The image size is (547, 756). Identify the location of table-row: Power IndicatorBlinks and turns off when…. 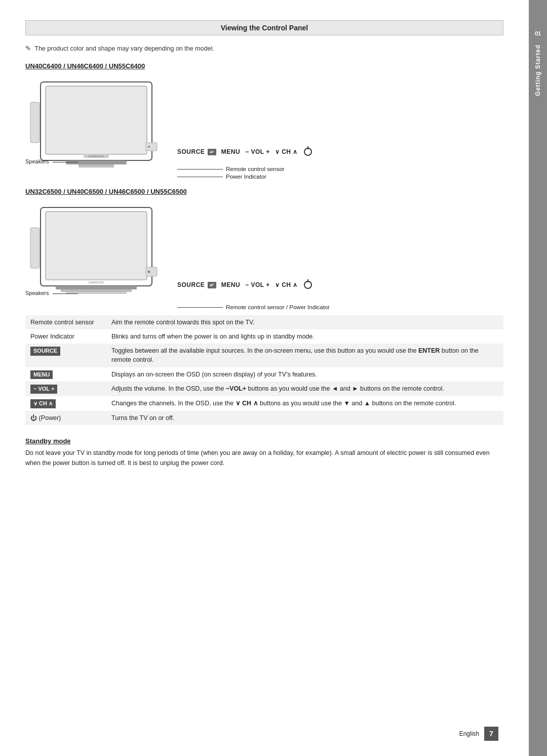
(264, 337).